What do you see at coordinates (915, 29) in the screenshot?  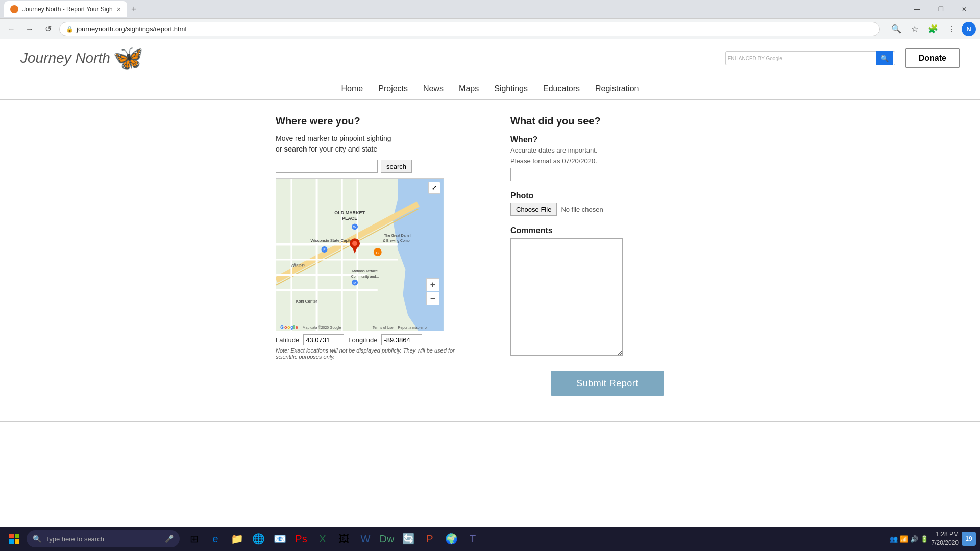 I see `bookmark-star-btn: ☆` at bounding box center [915, 29].